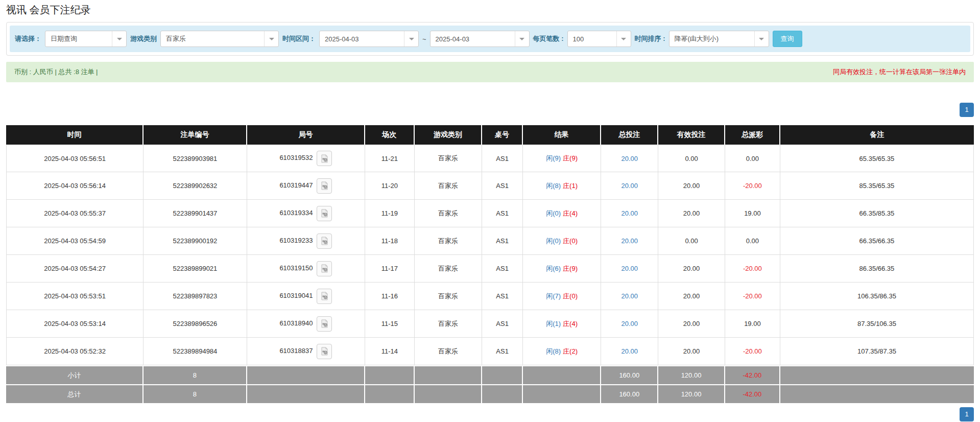 This screenshot has width=980, height=422. I want to click on total-label: 总计, so click(75, 393).